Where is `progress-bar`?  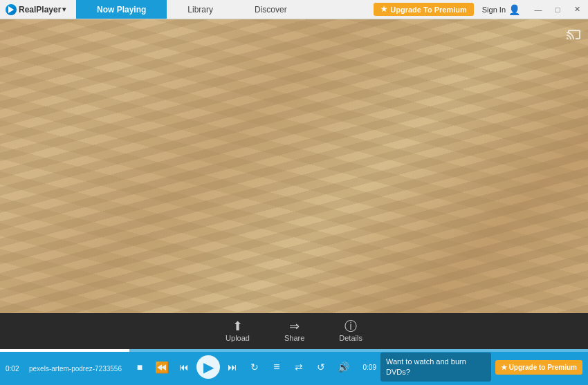
progress-bar is located at coordinates (294, 350).